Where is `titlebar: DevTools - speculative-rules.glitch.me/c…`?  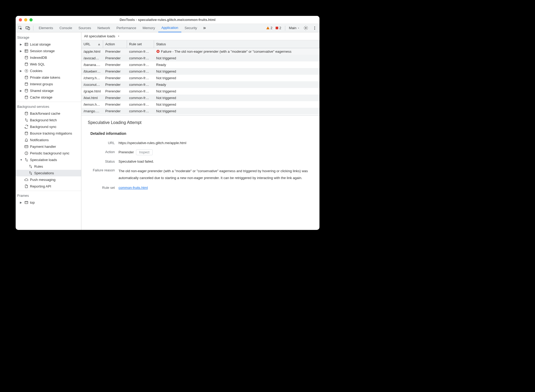
titlebar: DevTools - speculative-rules.glitch.me/c… is located at coordinates (168, 20).